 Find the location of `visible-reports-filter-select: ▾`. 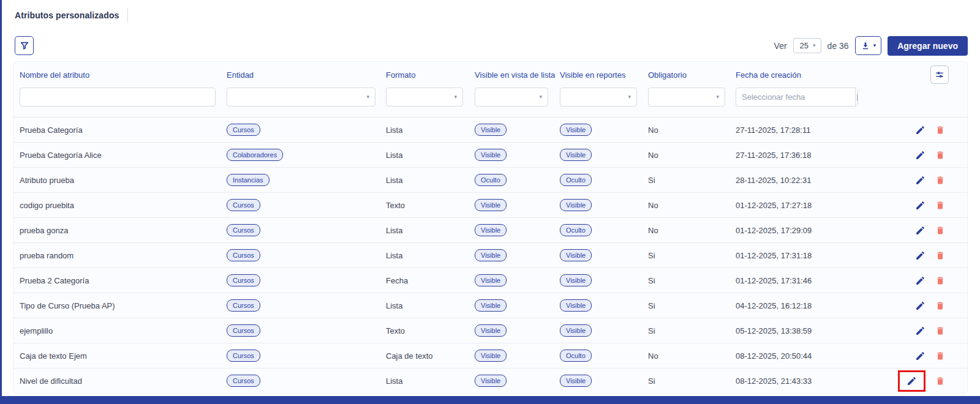

visible-reports-filter-select: ▾ is located at coordinates (598, 97).